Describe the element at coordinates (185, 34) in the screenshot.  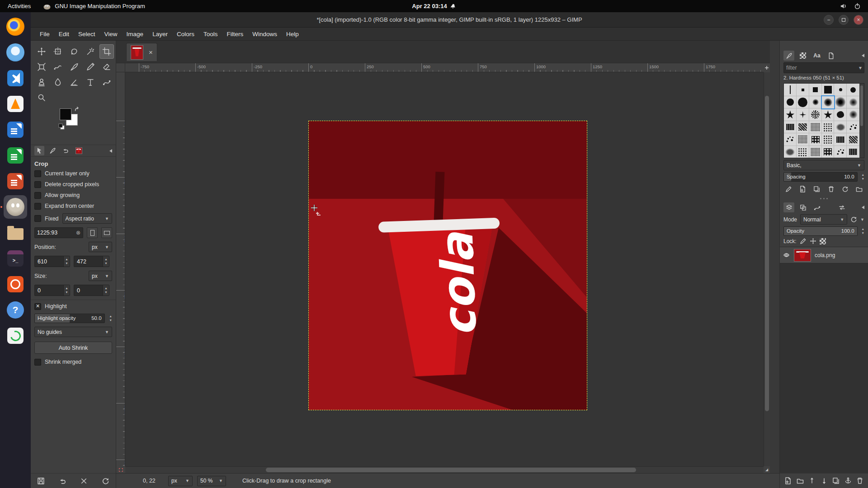
I see `menu-colors: Colors` at that location.